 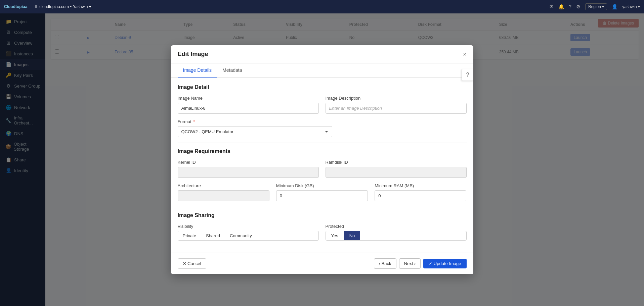 What do you see at coordinates (578, 7) in the screenshot?
I see `settings-icon: ⚙` at bounding box center [578, 7].